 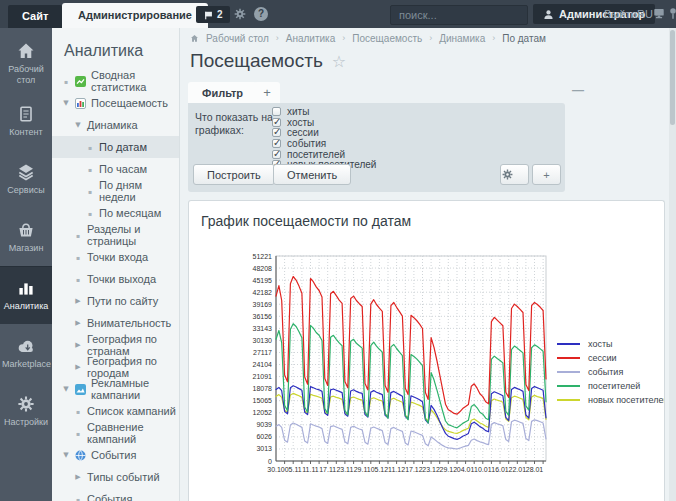 What do you see at coordinates (116, 389) in the screenshot?
I see `sidebar-item: ▼Рекламные кампании` at bounding box center [116, 389].